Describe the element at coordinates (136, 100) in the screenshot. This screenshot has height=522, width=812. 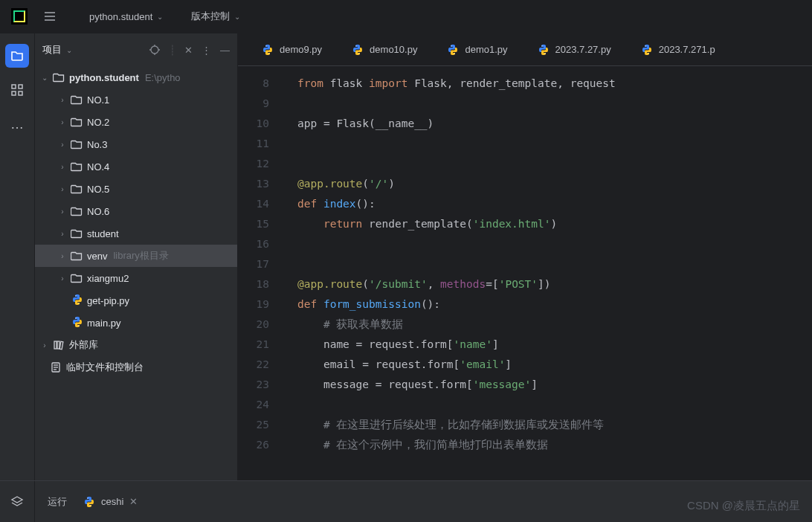
I see `tree-item: ›NO.1` at that location.